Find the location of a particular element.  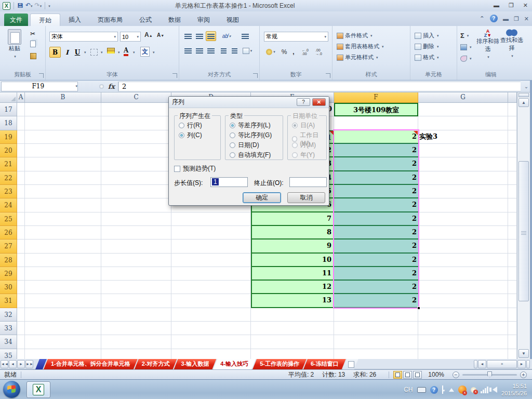

cell-D34 is located at coordinates (211, 342).